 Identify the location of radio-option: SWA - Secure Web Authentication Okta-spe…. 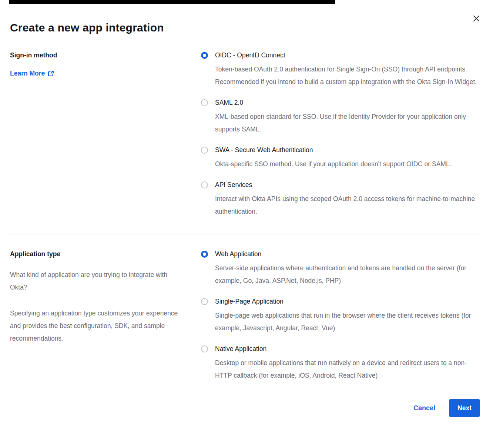
(341, 158).